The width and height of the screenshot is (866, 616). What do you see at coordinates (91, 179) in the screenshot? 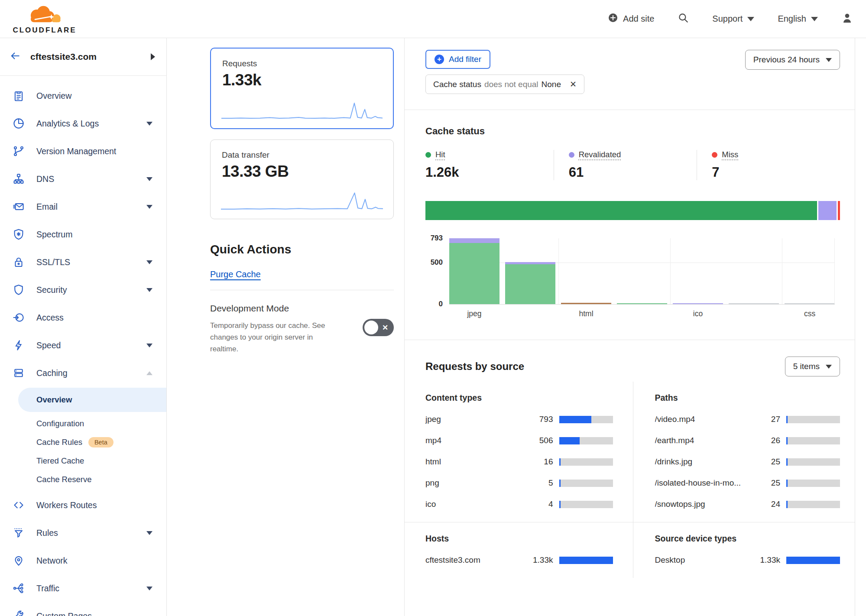
I see `sidebar-item-label: DNS` at bounding box center [91, 179].